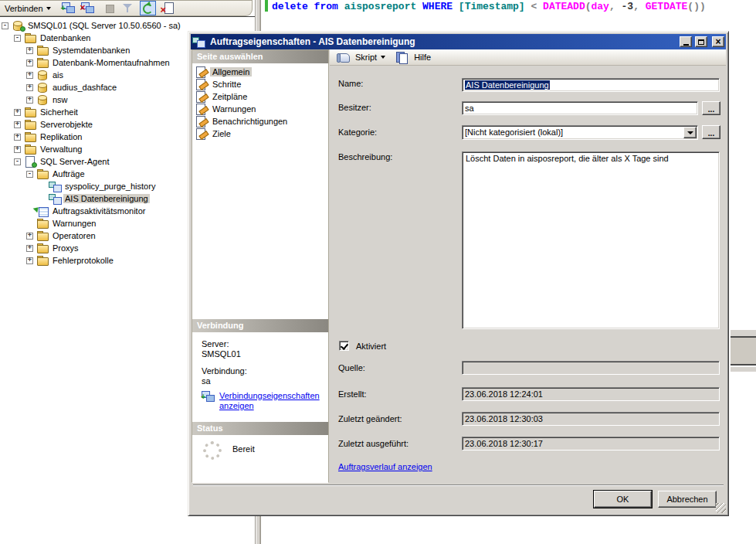  What do you see at coordinates (74, 223) in the screenshot?
I see `tree-item-label: Warnungen` at bounding box center [74, 223].